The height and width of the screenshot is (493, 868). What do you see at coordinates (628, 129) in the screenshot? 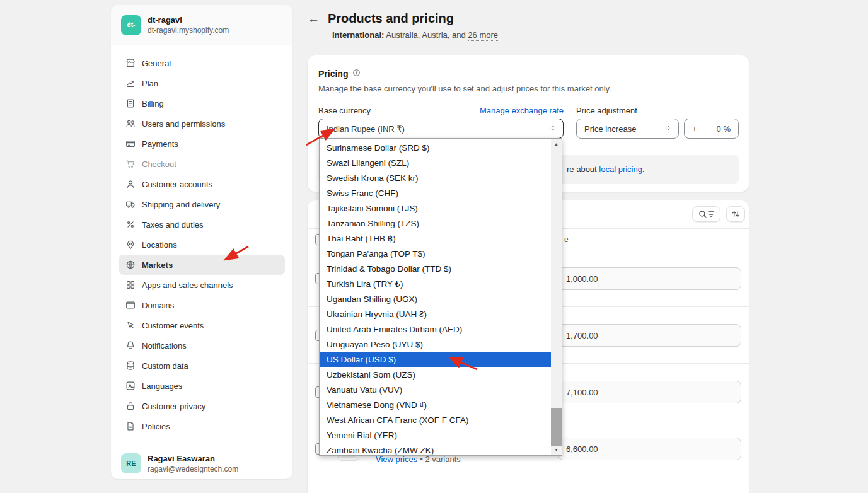
I see `price-adjustment-select: Price increase` at bounding box center [628, 129].